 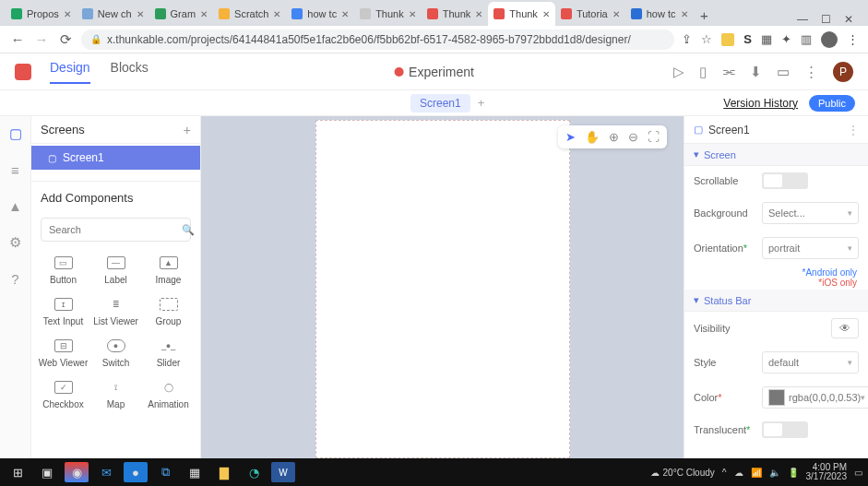 What do you see at coordinates (254, 472) in the screenshot?
I see `edge-task-icon: ◔` at bounding box center [254, 472].